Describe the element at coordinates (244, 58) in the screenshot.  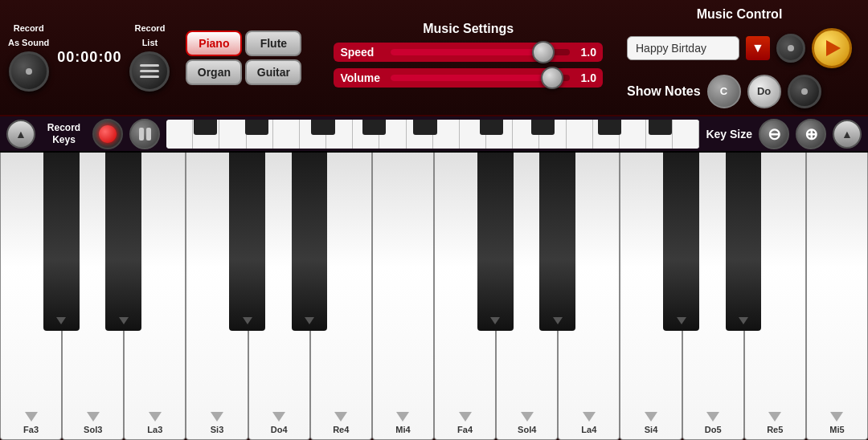
I see `instrument-buttons: Piano Flute Organ Guitar` at that location.